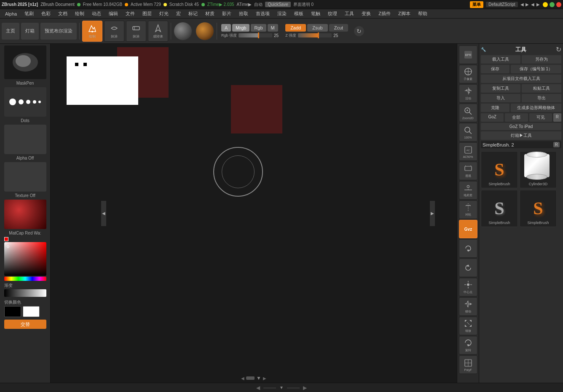 Image resolution: width=563 pixels, height=392 pixels. I want to click on right-btn-ac50: AC AC50%, so click(468, 152).